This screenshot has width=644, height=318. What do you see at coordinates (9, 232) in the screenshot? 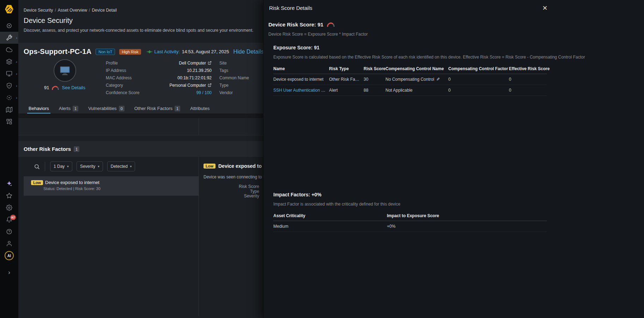
I see `sidebar-item-help` at bounding box center [9, 232].